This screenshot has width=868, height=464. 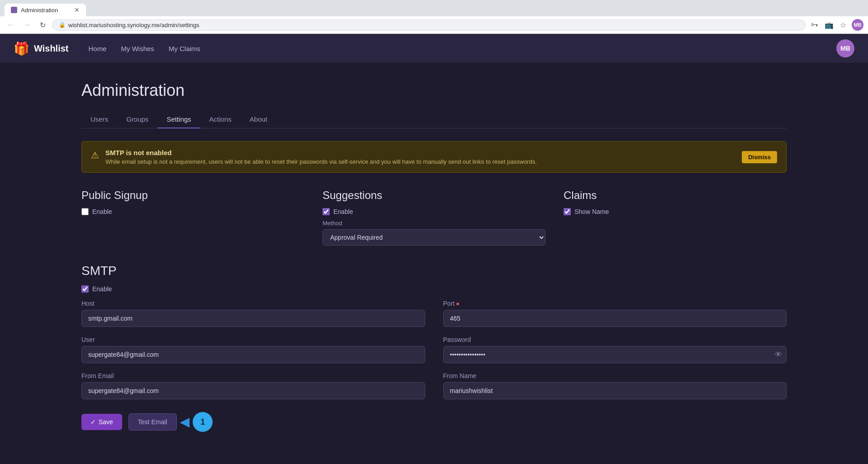 What do you see at coordinates (52, 49) in the screenshot?
I see `brand-name: Wishlist` at bounding box center [52, 49].